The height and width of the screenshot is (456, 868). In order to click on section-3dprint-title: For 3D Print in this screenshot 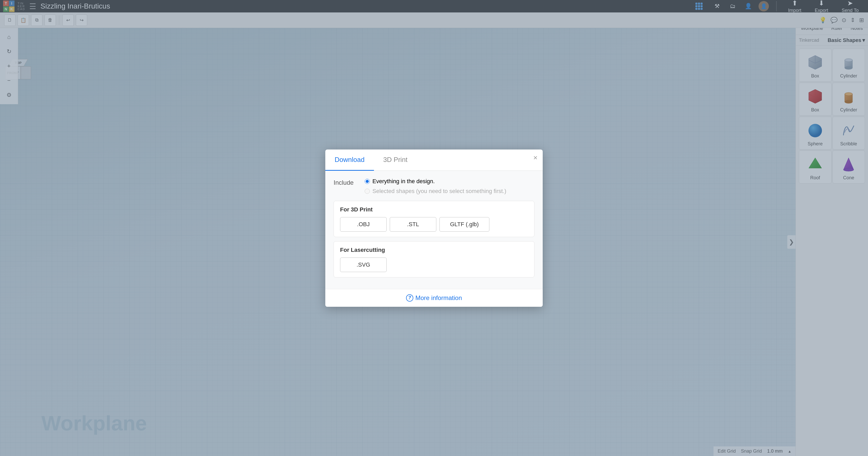, I will do `click(434, 209)`.